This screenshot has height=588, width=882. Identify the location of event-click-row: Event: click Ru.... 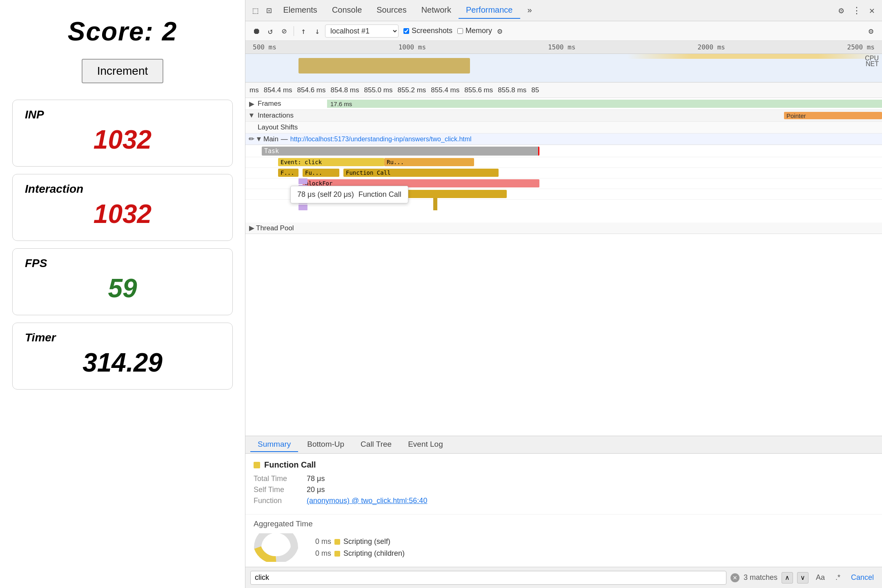
(564, 163).